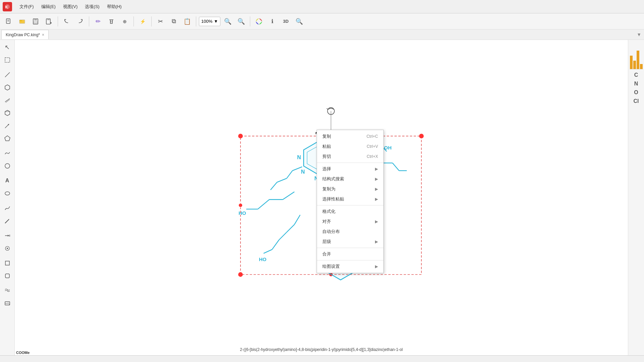 The height and width of the screenshot is (362, 644). Describe the element at coordinates (7, 208) in the screenshot. I see `freehand-tool` at that location.